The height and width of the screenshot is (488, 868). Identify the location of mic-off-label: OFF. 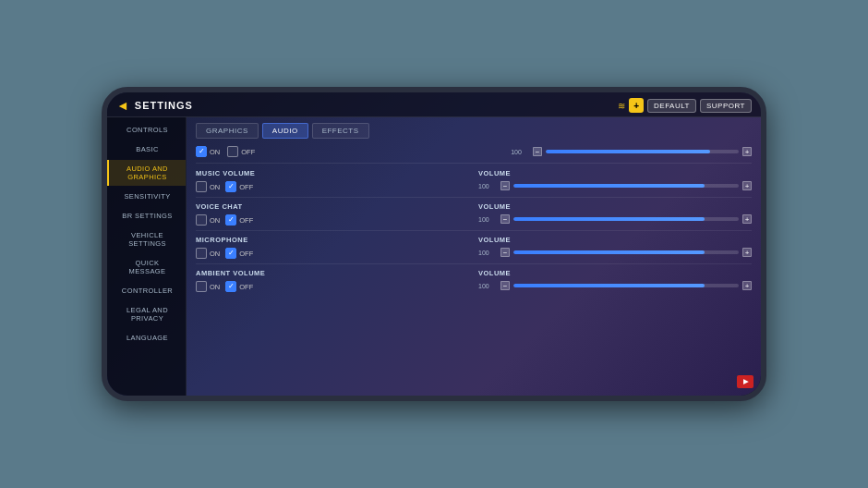
(246, 253).